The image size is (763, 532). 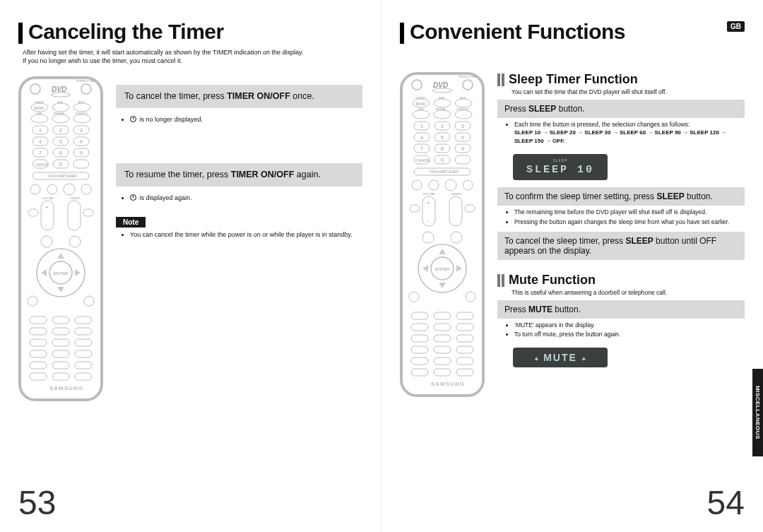 I want to click on page-title: Convenient Functions, so click(x=517, y=32).